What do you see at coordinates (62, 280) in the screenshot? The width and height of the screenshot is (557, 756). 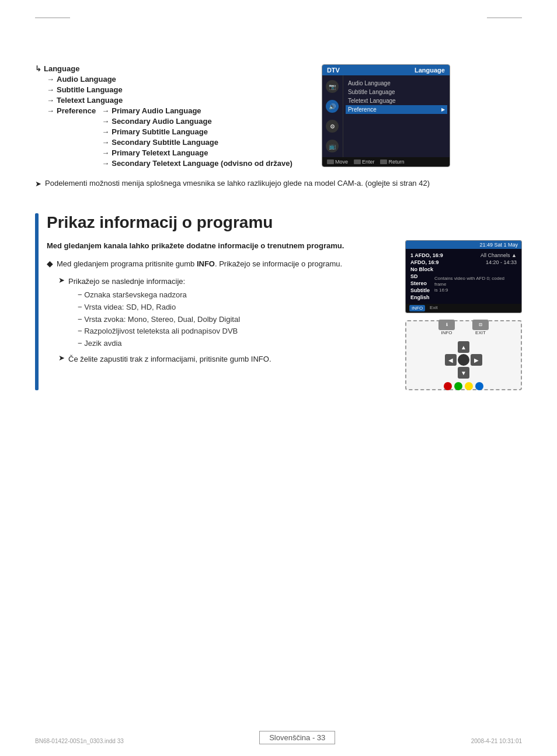 I see `subnote1-arrow: ➤` at bounding box center [62, 280].